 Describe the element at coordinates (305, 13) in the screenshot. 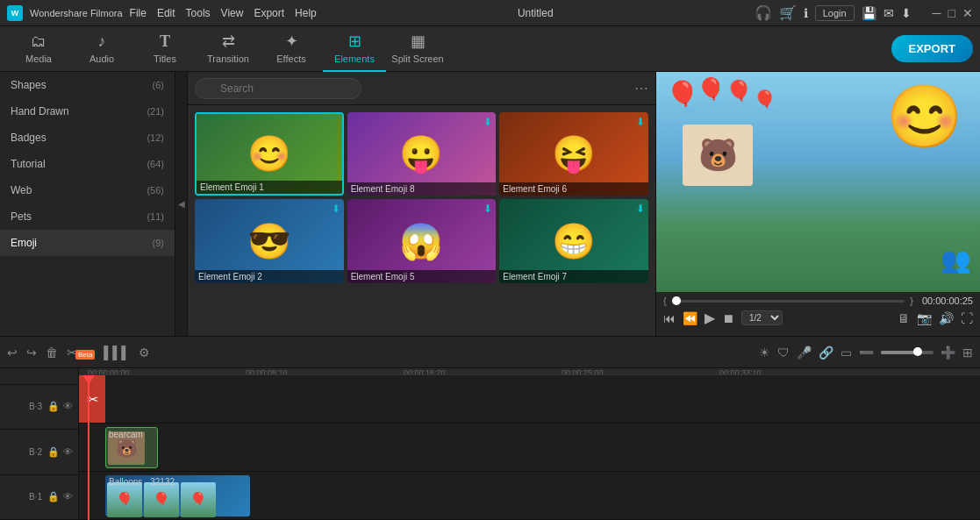

I see `menu-help: Help` at that location.